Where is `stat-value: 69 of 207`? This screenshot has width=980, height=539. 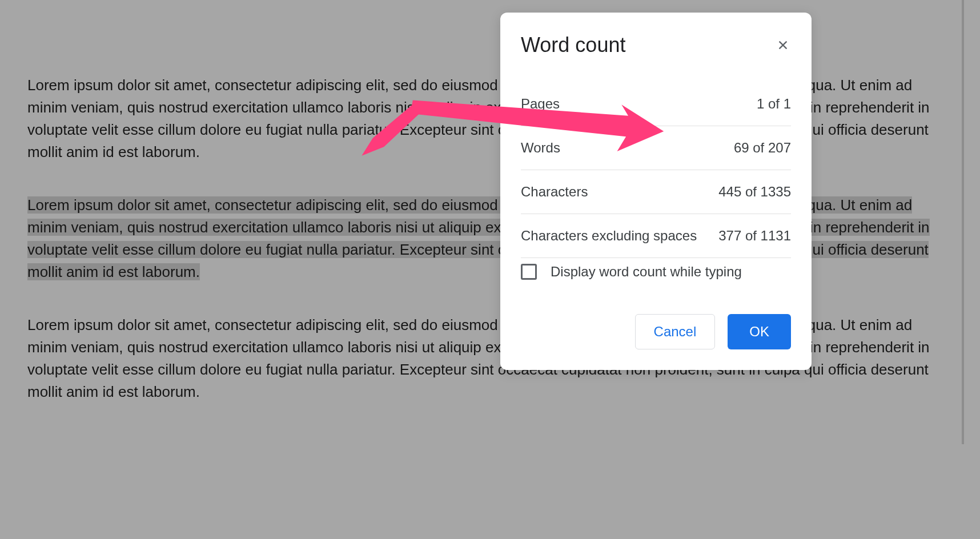 stat-value: 69 of 207 is located at coordinates (762, 148).